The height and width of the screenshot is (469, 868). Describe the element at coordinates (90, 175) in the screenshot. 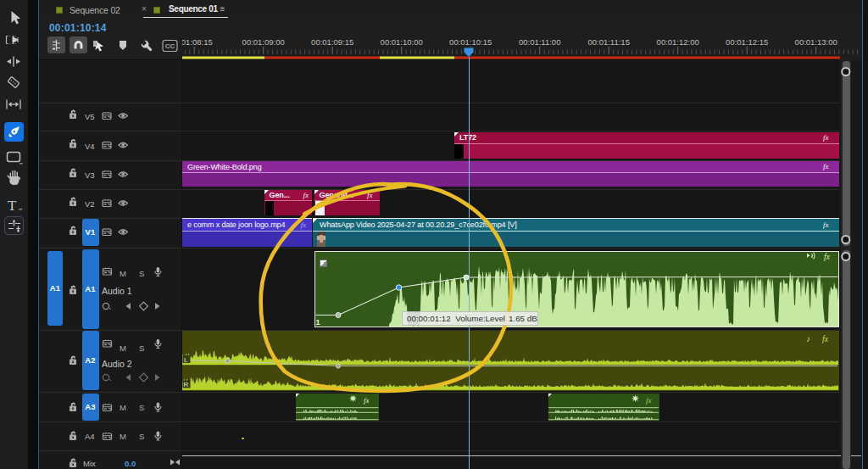

I see `svg-text: V3` at that location.